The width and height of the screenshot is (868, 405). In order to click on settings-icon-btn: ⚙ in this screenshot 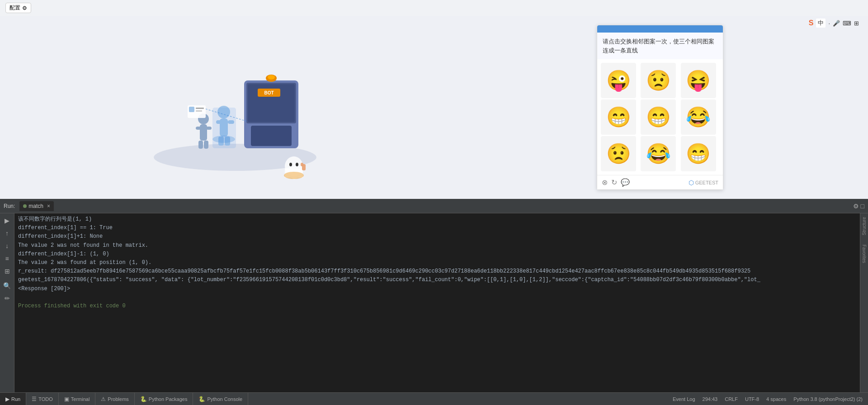, I will do `click(856, 206)`.